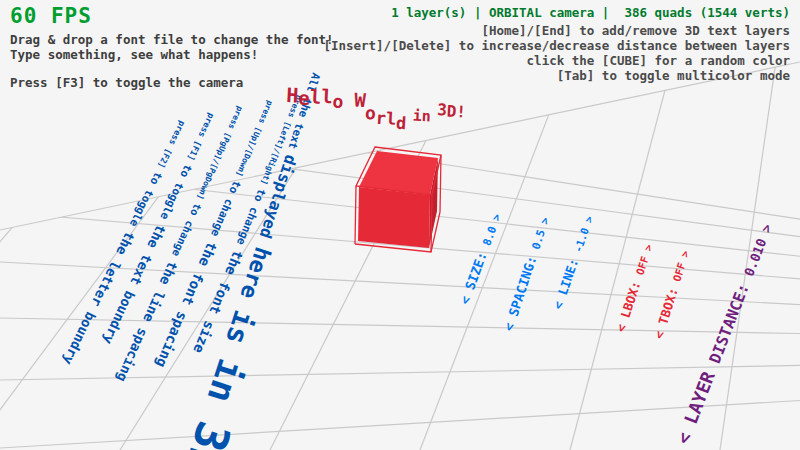 The width and height of the screenshot is (800, 450). I want to click on status-bar: 1 layer(s) | ORBITAL camera | 386 quads …, so click(590, 13).